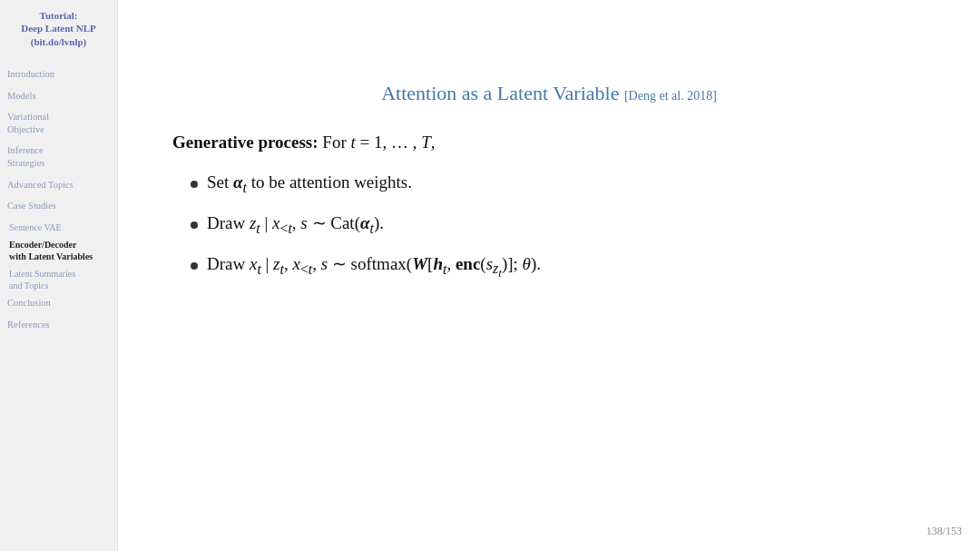 The width and height of the screenshot is (980, 551). What do you see at coordinates (500, 93) in the screenshot?
I see `slide-title-text: Attention as a Latent Variable` at bounding box center [500, 93].